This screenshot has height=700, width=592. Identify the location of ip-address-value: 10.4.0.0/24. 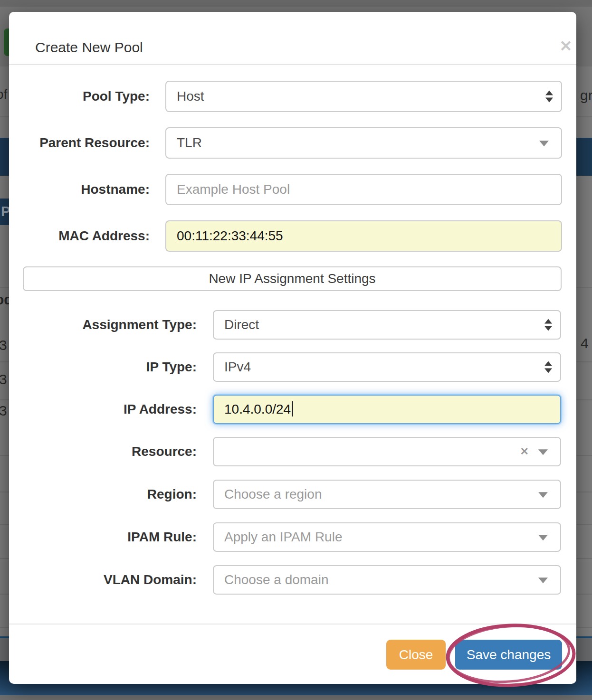
(387, 409).